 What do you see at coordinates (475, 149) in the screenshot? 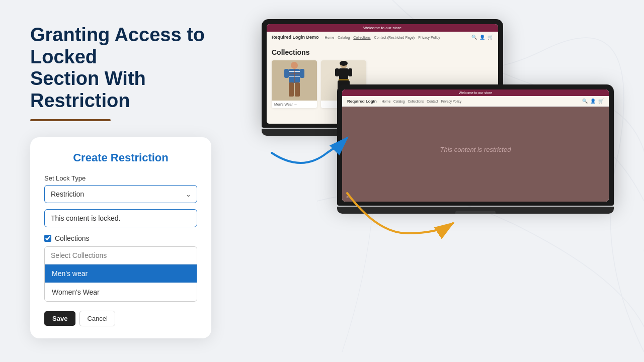
I see `restricted-content-area: This content is restricted` at bounding box center [475, 149].